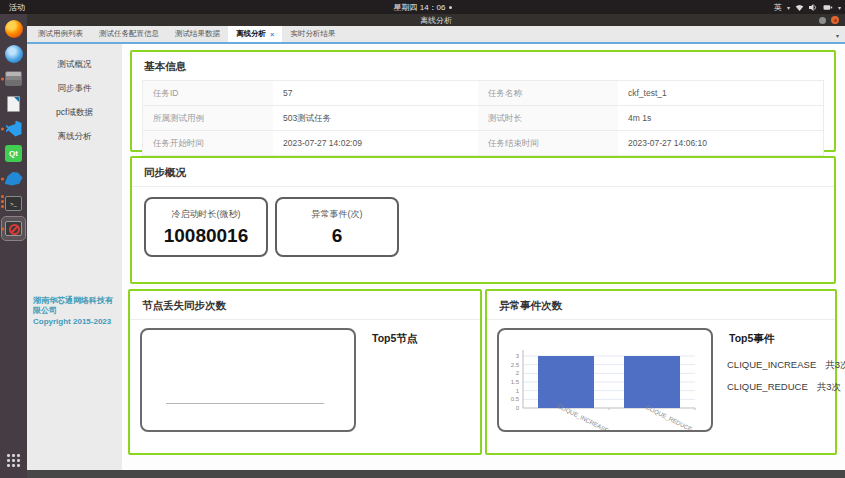  Describe the element at coordinates (436, 474) in the screenshot. I see `window-bottom-strip` at that location.